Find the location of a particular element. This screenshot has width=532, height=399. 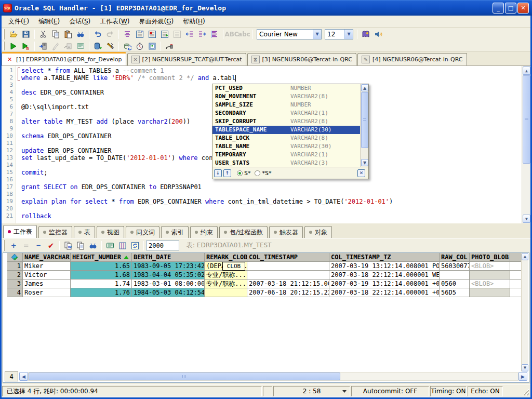

cell-raw is located at coordinates (455, 275).